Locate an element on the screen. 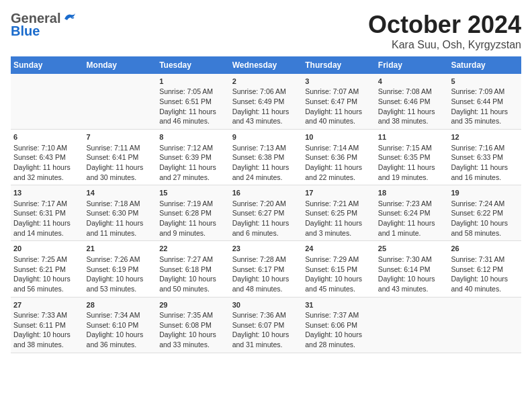 The image size is (532, 411). day-info: Sunrise: 7:31 AM Sunset: 6:12 PM Dayligh… is located at coordinates (485, 274).